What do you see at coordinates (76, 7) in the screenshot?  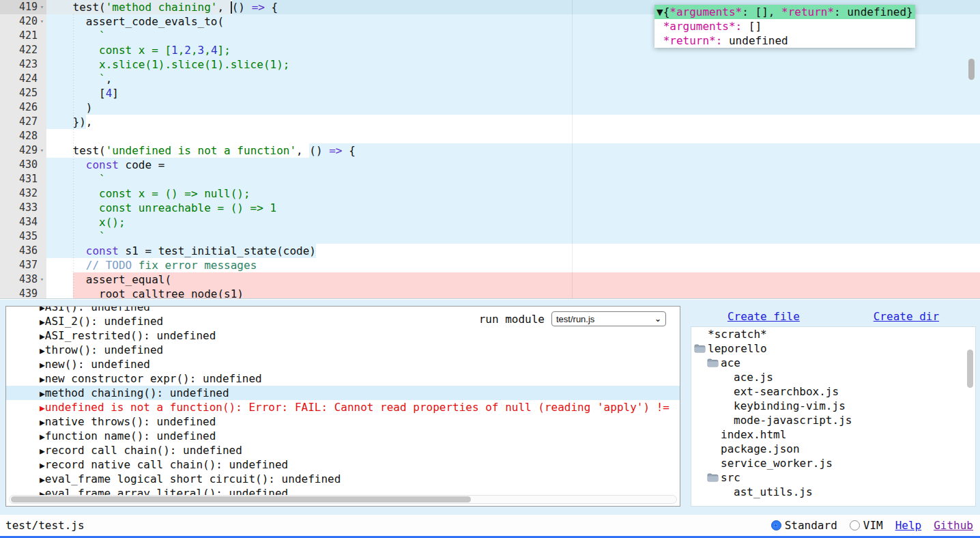 I see `code-token: test(` at bounding box center [76, 7].